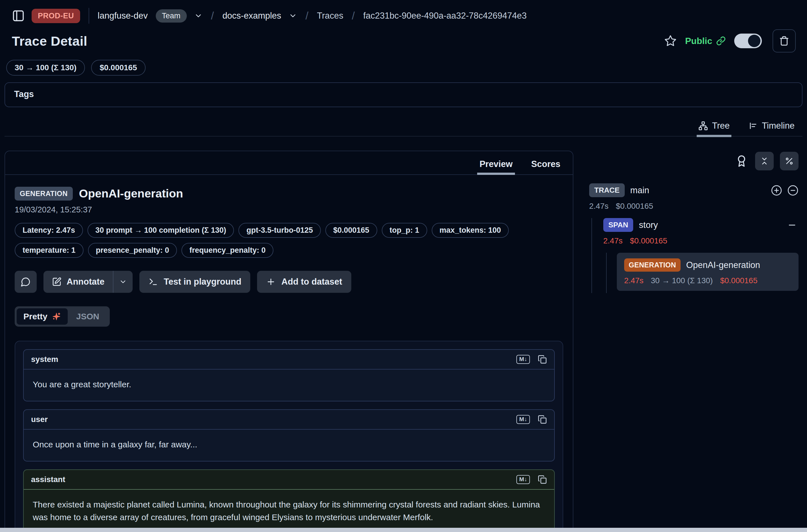  Describe the element at coordinates (739, 281) in the screenshot. I see `generation-cost: $0.000165` at that location.